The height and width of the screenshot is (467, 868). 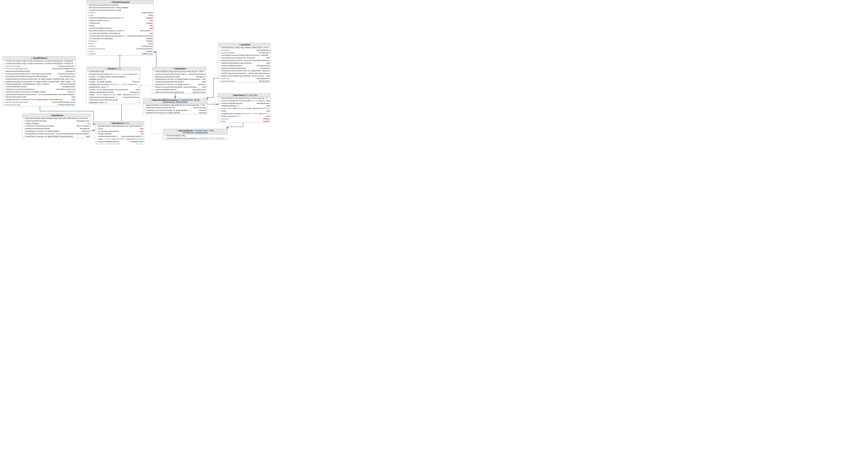 What do you see at coordinates (245, 109) in the screenshot?
I see `member-row: ●send(T, SEND, Class<RECEIVE>, ByteBuf[]…` at bounding box center [245, 109].